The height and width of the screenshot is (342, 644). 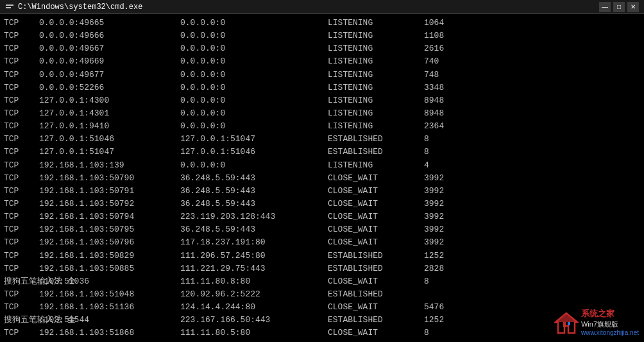 I want to click on table-row: TCP0.0.0.0:496660.0.0.0:0LISTENING1108, so click(x=322, y=36).